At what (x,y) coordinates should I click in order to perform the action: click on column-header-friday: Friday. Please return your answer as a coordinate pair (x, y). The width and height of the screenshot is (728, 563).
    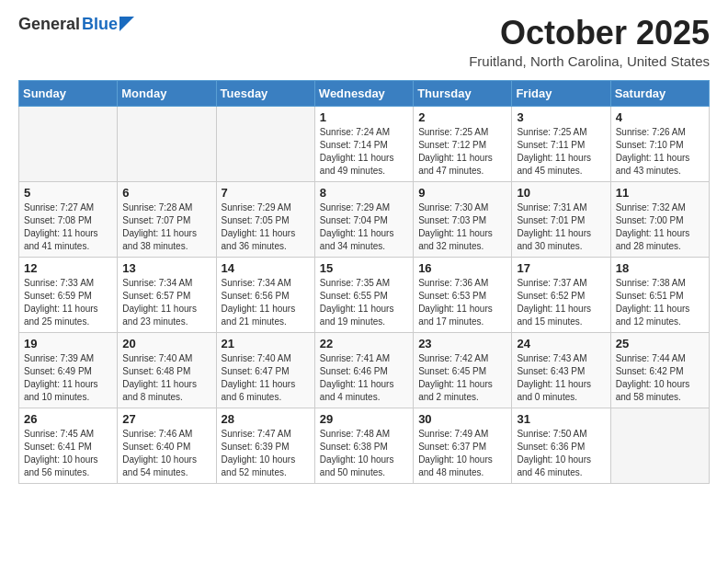
    Looking at the image, I should click on (561, 93).